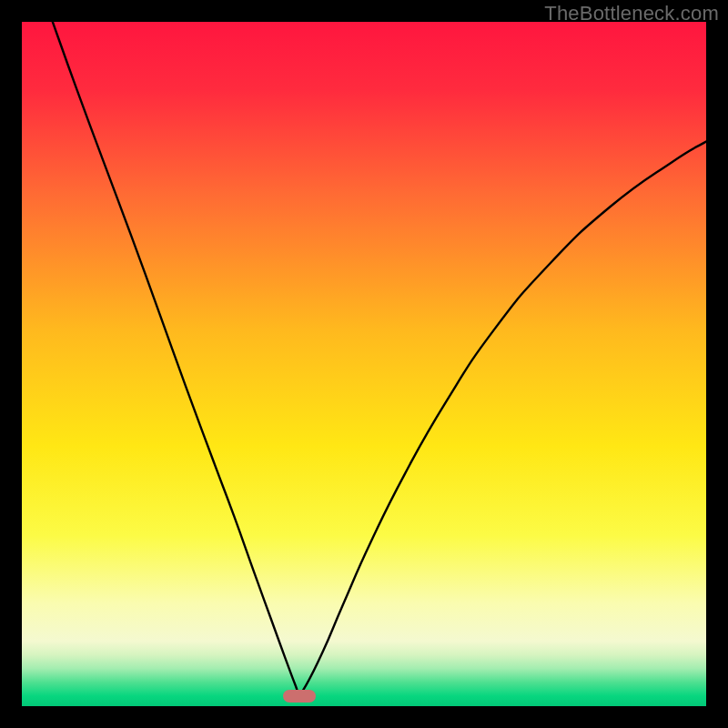  Describe the element at coordinates (299, 696) in the screenshot. I see `minimum-marker` at that location.